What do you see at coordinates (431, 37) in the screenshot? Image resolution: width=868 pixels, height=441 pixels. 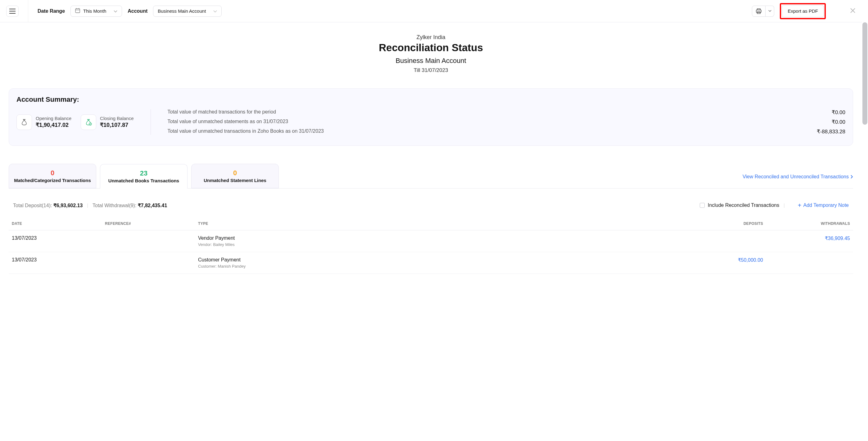 I see `org-name: Zylker India` at bounding box center [431, 37].